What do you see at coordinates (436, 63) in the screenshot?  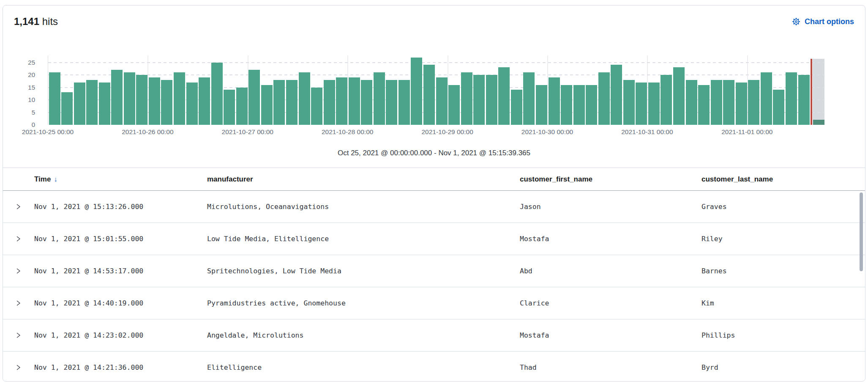 I see `y-gridline` at bounding box center [436, 63].